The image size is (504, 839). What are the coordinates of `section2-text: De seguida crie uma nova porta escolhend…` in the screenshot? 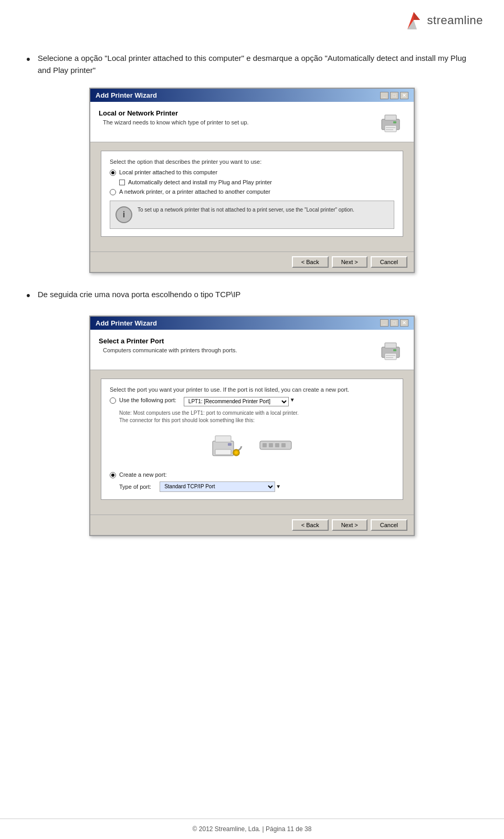 It's located at (140, 295).